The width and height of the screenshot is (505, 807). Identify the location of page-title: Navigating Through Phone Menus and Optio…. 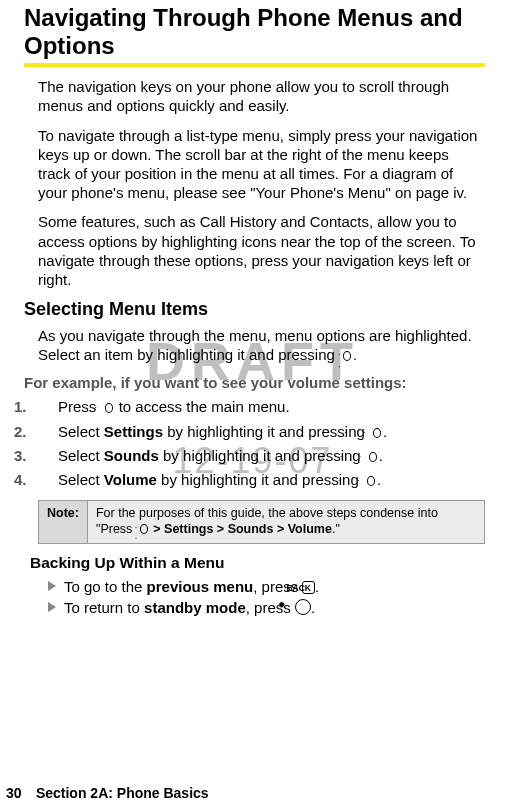
(254, 32).